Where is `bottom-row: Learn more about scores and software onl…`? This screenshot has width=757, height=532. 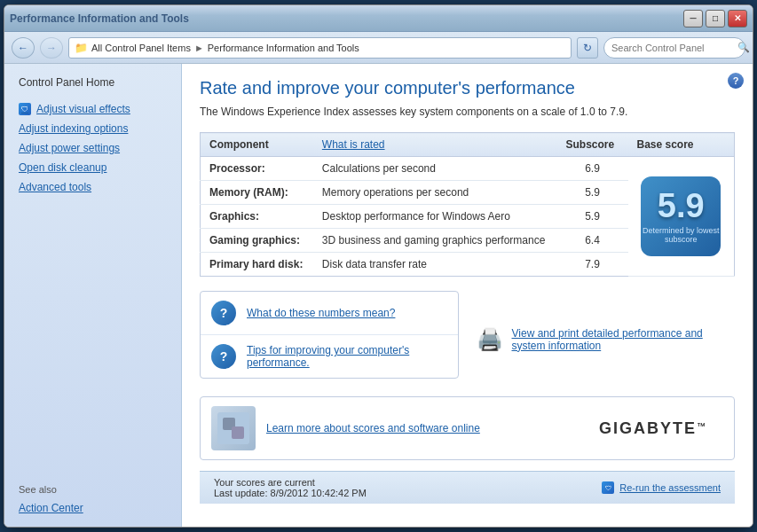 bottom-row: Learn more about scores and software onl… is located at coordinates (467, 428).